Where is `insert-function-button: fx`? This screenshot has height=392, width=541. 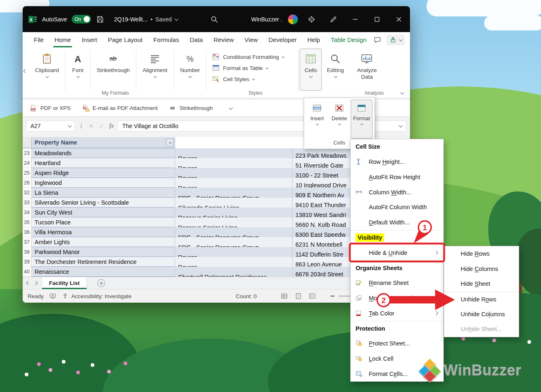
insert-function-button: fx is located at coordinates (111, 126).